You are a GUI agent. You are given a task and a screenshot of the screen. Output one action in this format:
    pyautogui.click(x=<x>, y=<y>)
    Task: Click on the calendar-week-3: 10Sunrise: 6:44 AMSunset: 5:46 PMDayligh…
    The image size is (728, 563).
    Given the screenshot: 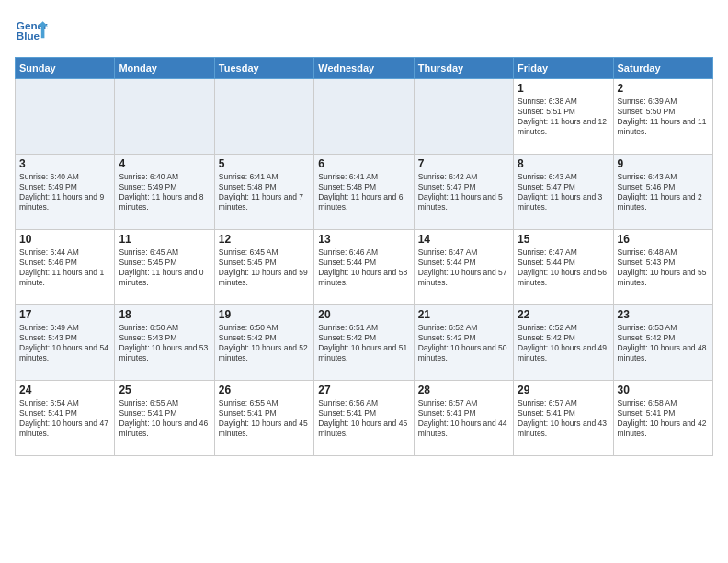 What is the action you would take?
    pyautogui.click(x=364, y=268)
    